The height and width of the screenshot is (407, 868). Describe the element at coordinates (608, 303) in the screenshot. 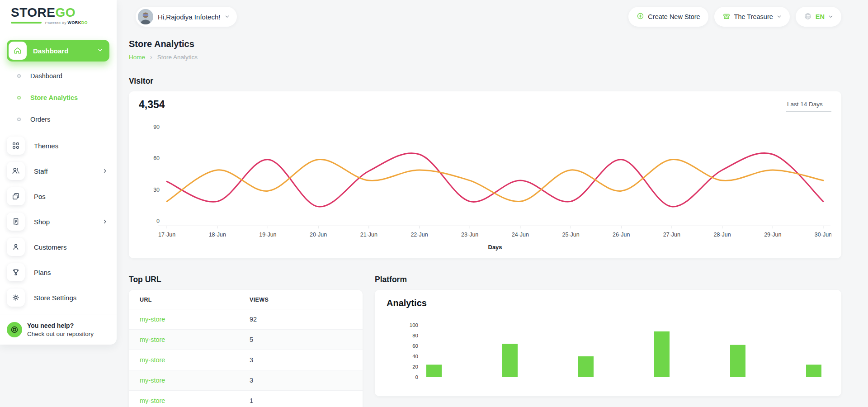

I see `platform-card-title: Analytics` at that location.